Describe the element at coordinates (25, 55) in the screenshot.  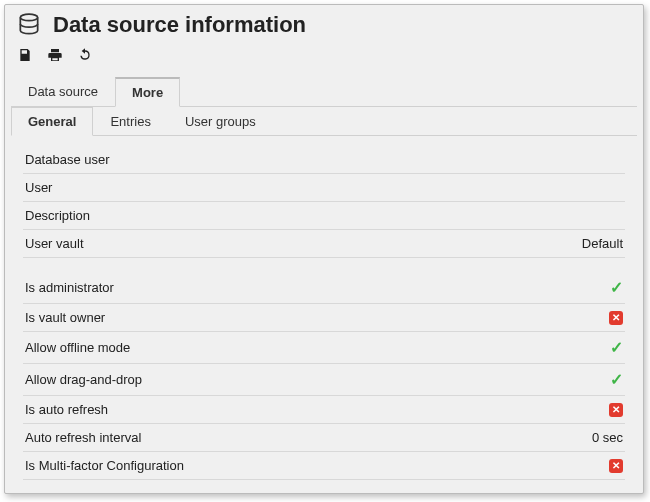
I see `save-button` at that location.